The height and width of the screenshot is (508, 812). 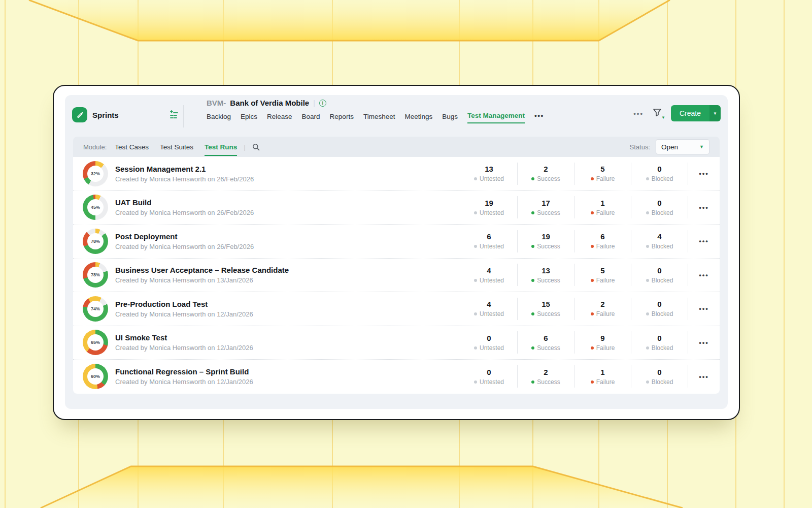 I want to click on status-select: Open ▼, so click(x=683, y=147).